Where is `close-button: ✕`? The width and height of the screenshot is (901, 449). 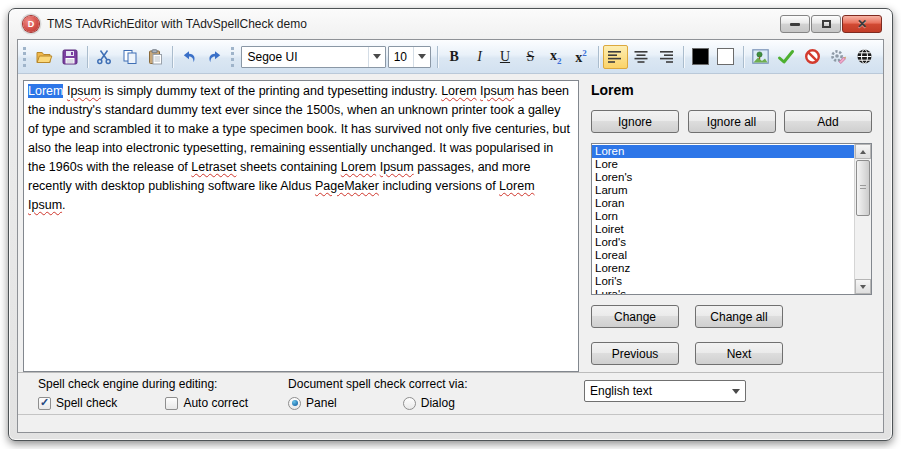 close-button: ✕ is located at coordinates (862, 24).